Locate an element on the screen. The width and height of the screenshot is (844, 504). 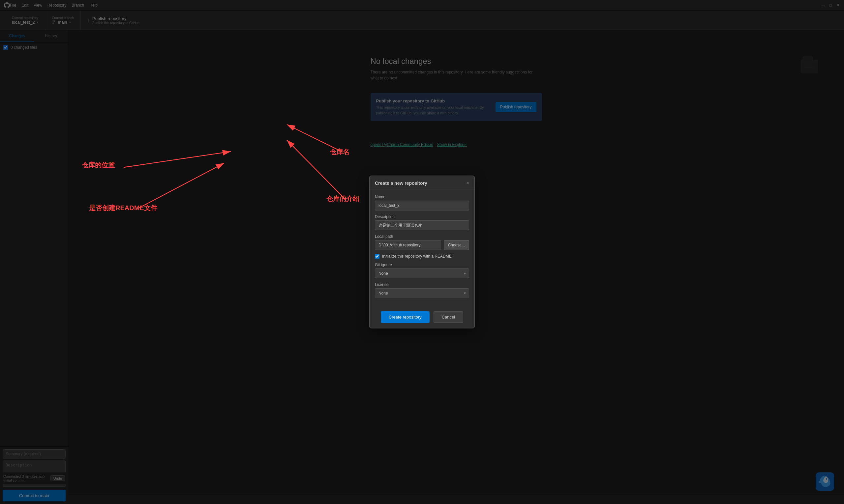
path-field-group: Local path Choose... is located at coordinates (422, 242).